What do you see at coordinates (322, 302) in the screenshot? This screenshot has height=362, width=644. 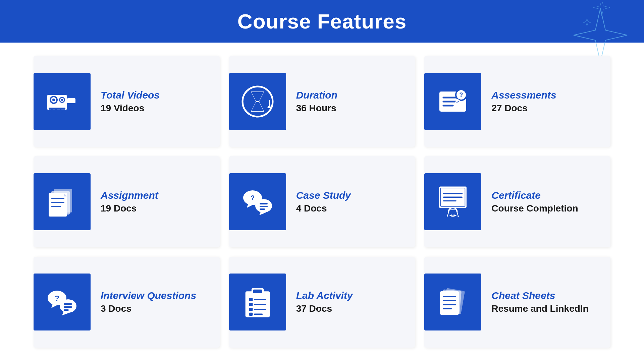 I see `feature-card-lab-activity: Lab Activity 37 Docs` at bounding box center [322, 302].